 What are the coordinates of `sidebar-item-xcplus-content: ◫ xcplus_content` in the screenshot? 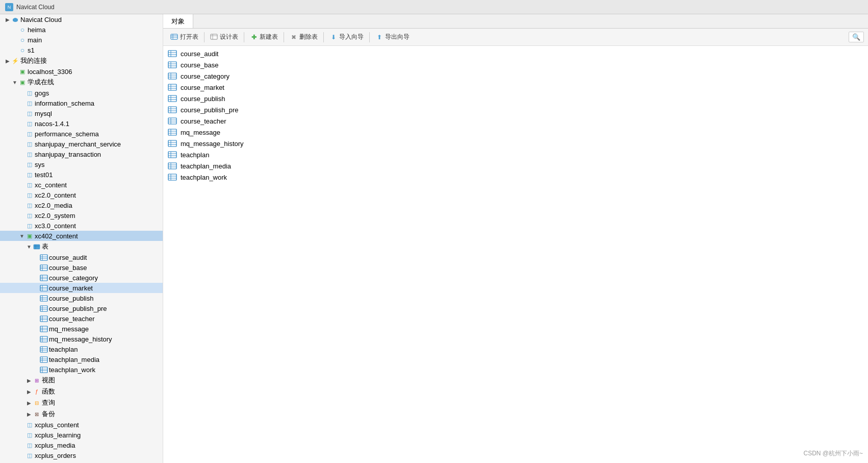 It's located at (82, 425).